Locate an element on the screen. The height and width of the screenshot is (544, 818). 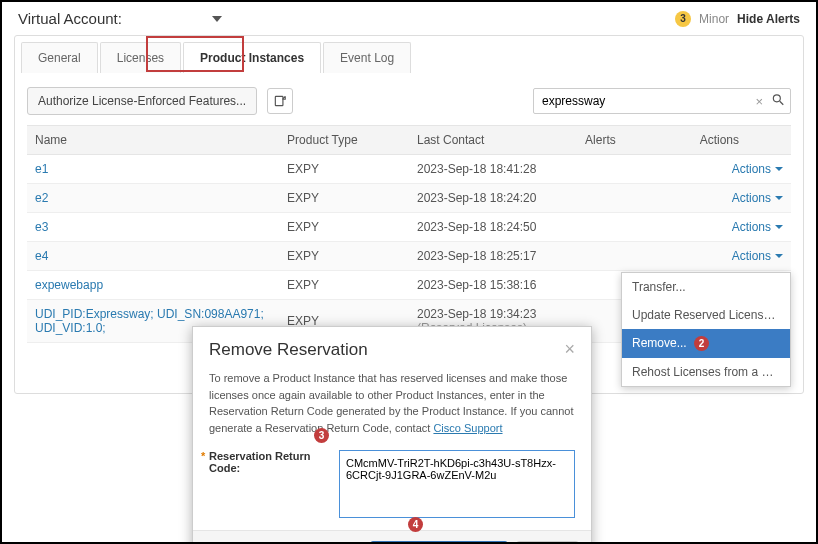
close-icon: × is located at coordinates (570, 350).